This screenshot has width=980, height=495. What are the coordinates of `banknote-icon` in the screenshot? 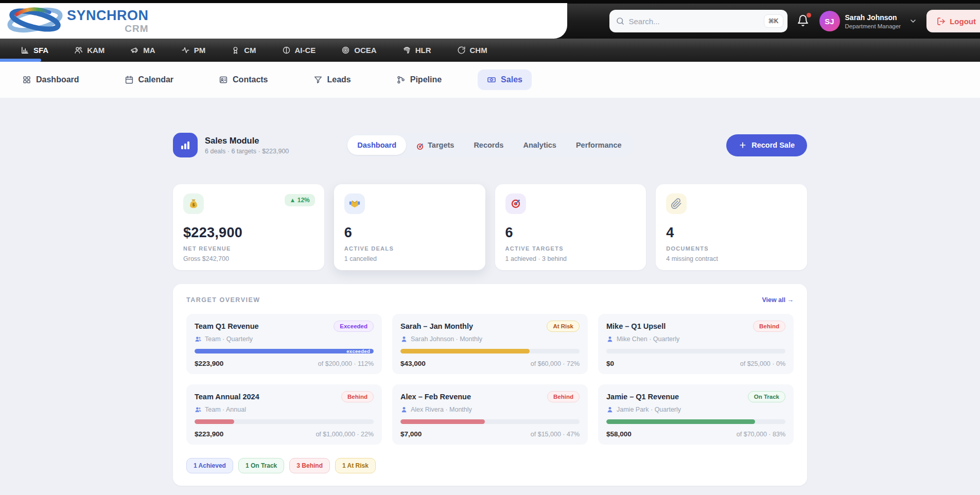 It's located at (492, 80).